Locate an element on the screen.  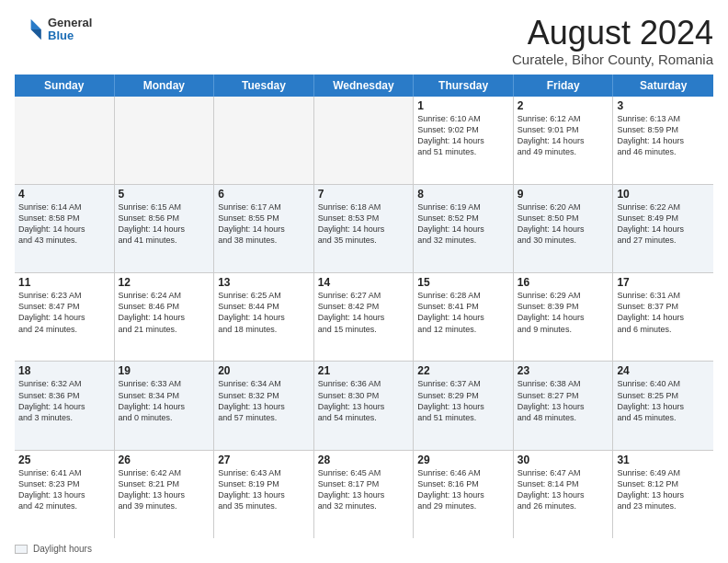
day-number: 19 is located at coordinates (165, 371).